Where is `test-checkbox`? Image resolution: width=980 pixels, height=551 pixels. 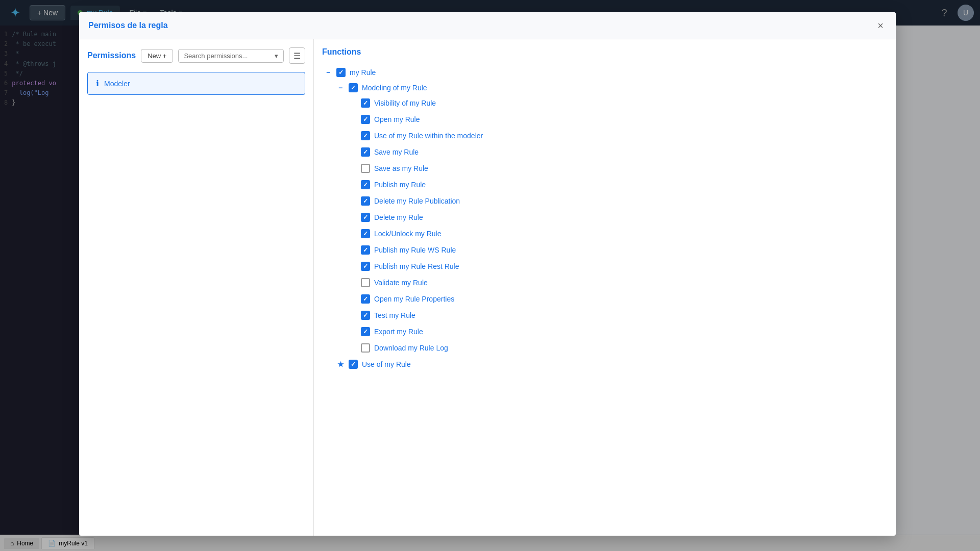 test-checkbox is located at coordinates (365, 315).